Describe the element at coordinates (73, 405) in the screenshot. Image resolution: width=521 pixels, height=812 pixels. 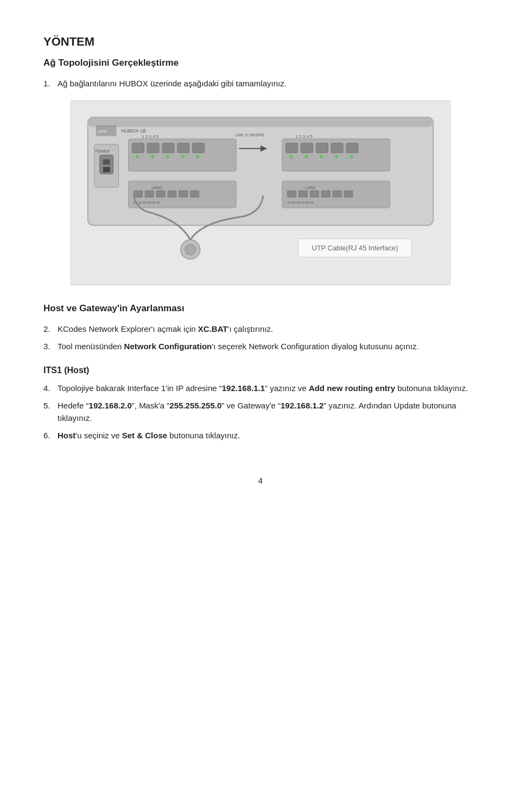
I see `item5-plain: Hedefe “` at that location.